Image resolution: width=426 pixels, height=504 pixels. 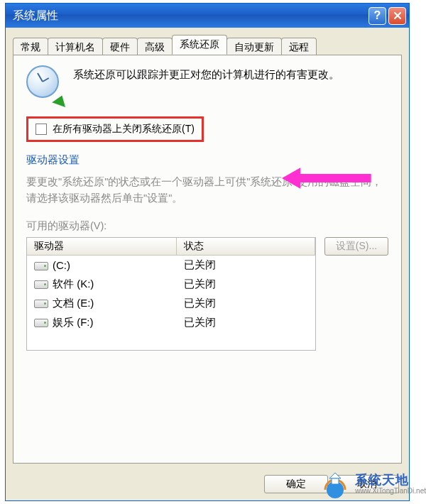 I want to click on drive-name: (C:), so click(x=61, y=265).